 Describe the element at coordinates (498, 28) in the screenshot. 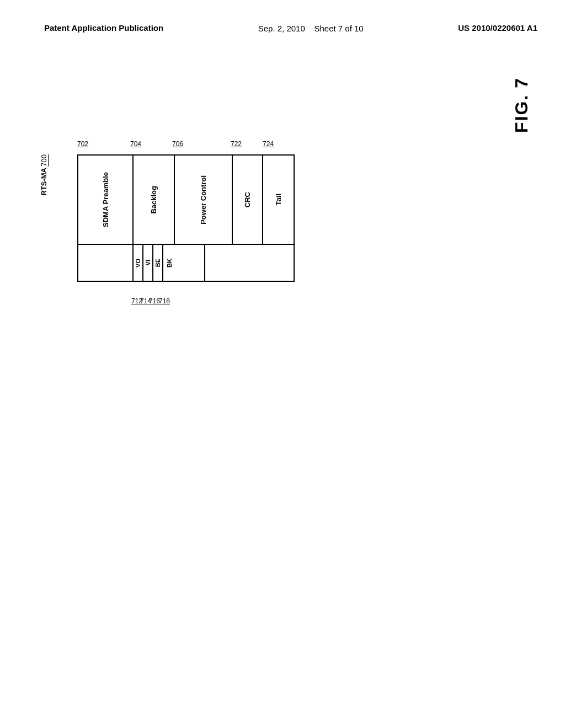

I see `patent-number: US 2010/0220601 A1` at that location.